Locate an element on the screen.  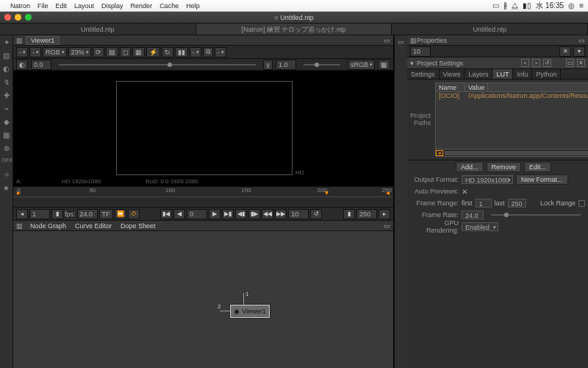
tool-icon: ✧ is located at coordinates (7, 175).